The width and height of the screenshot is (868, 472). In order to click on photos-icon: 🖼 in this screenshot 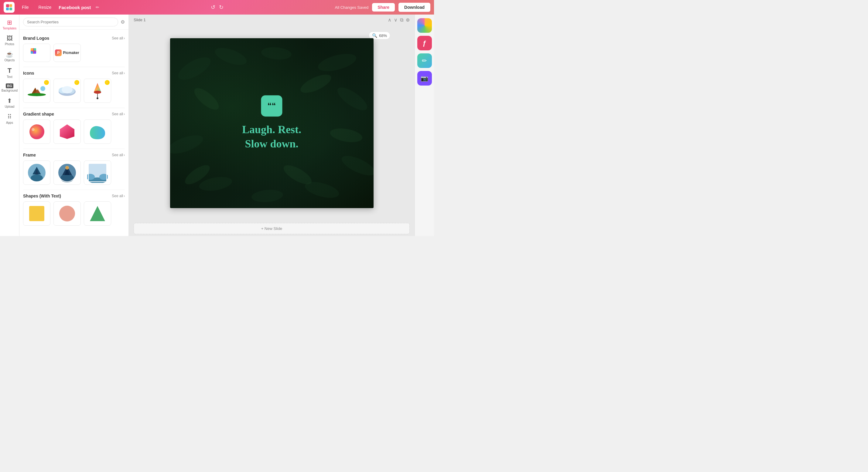, I will do `click(10, 38)`.